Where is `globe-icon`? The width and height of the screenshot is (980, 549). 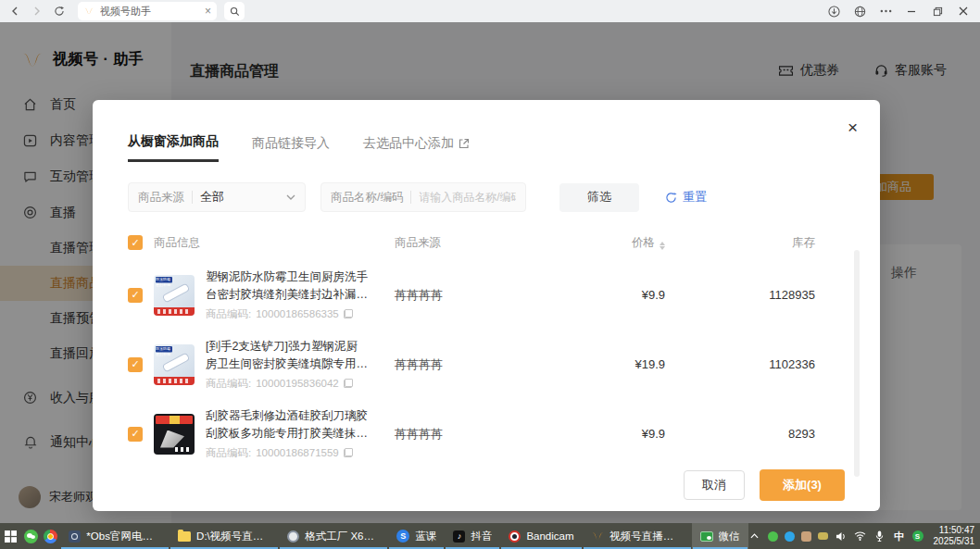
globe-icon is located at coordinates (860, 11).